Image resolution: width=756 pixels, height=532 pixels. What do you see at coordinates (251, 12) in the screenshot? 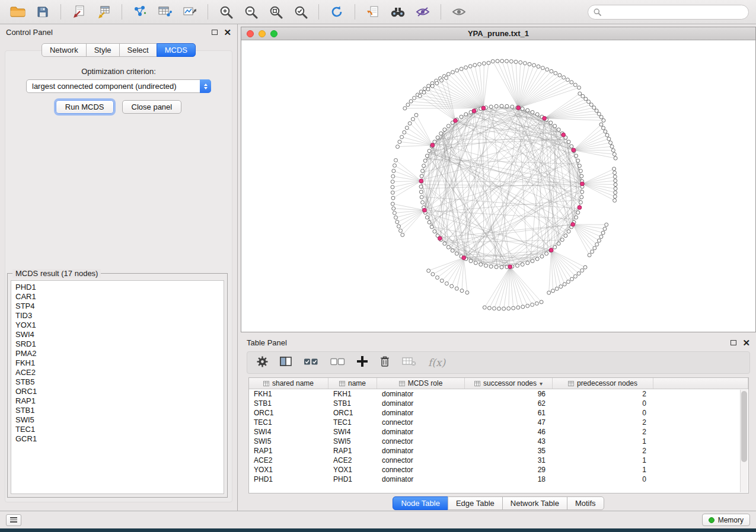
I see `zoom-out-icon` at bounding box center [251, 12].